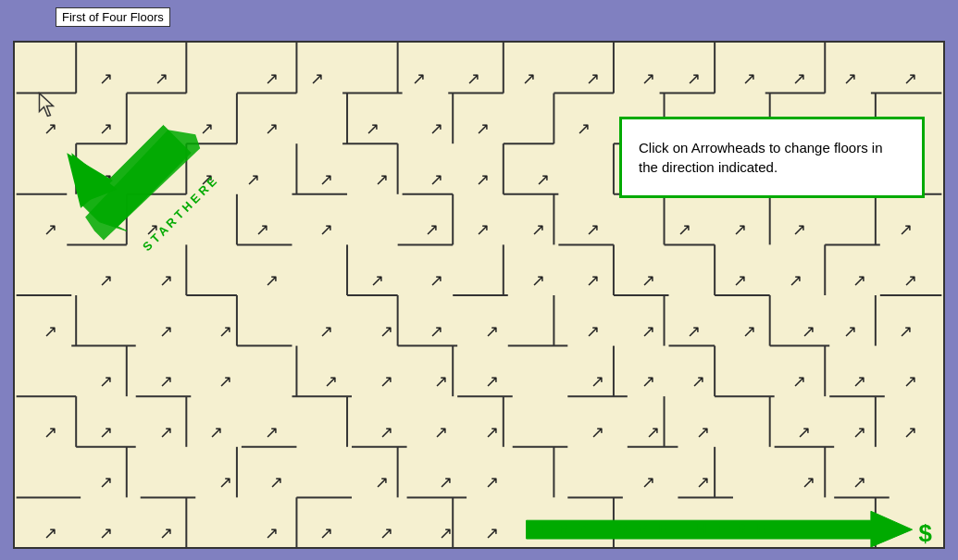  I want to click on title-text: First of Four Floors, so click(113, 17).